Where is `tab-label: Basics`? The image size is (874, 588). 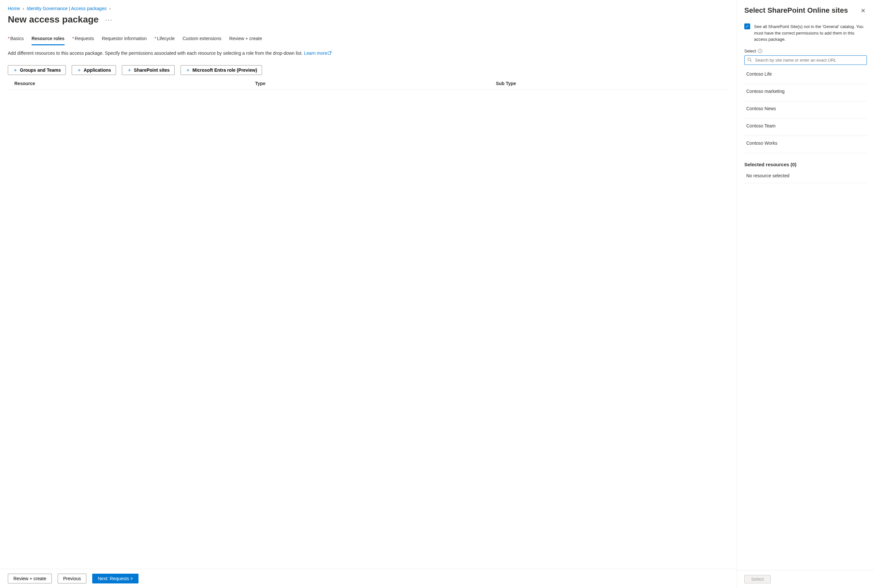
tab-label: Basics is located at coordinates (17, 39).